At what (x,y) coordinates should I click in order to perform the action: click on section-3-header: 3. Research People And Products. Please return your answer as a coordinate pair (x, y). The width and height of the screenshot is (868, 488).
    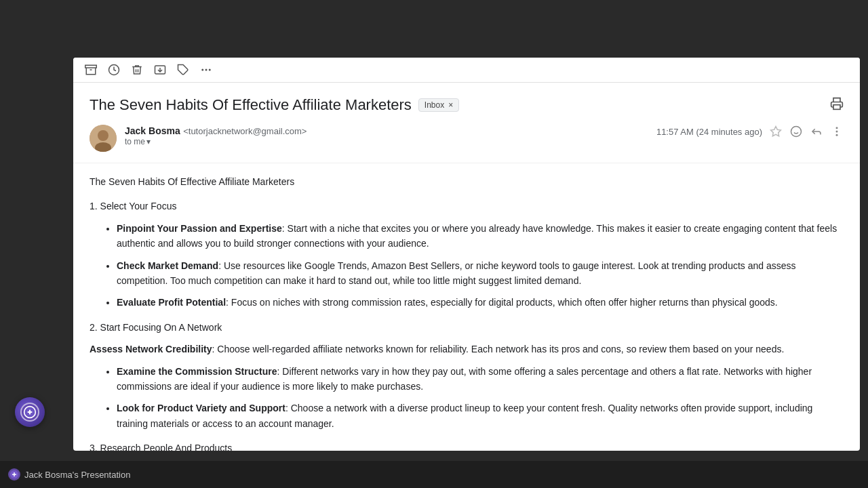
    Looking at the image, I should click on (467, 446).